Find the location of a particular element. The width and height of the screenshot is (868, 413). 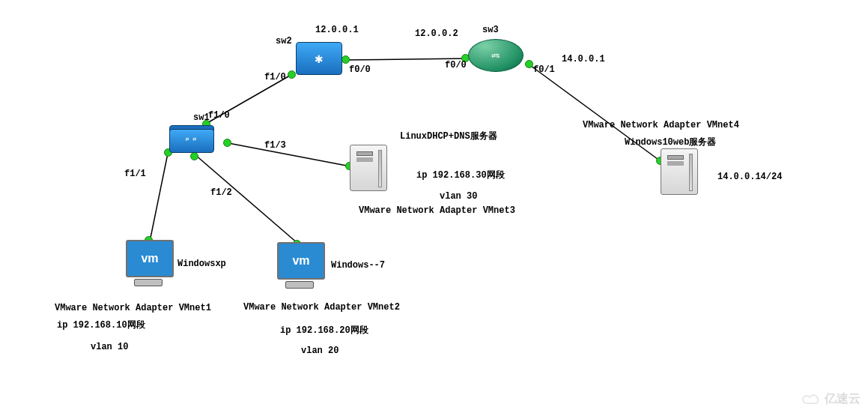

winxp-label: Windowsxp is located at coordinates (202, 264).